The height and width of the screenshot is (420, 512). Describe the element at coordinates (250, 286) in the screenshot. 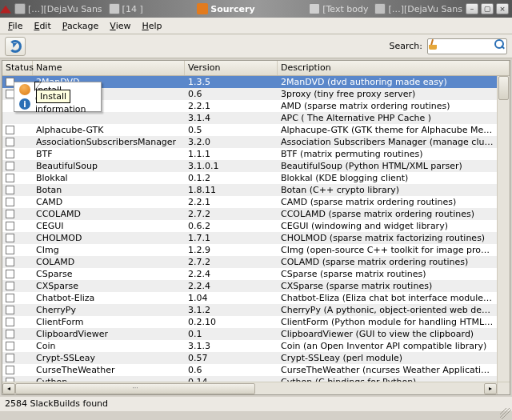

I see `table-row: CXSparse2.2.4CXSparse (sparse matrix rou…` at that location.